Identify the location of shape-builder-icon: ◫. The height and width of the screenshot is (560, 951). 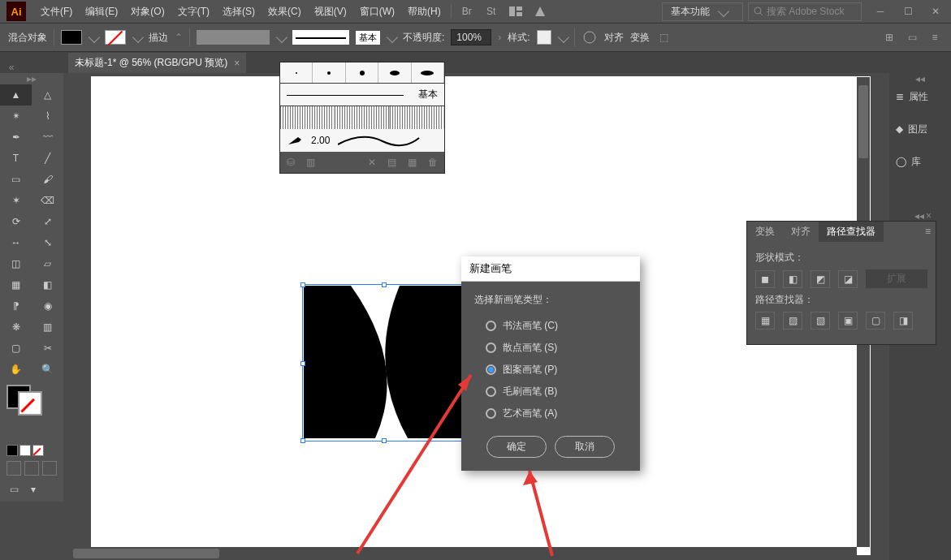
(16, 264).